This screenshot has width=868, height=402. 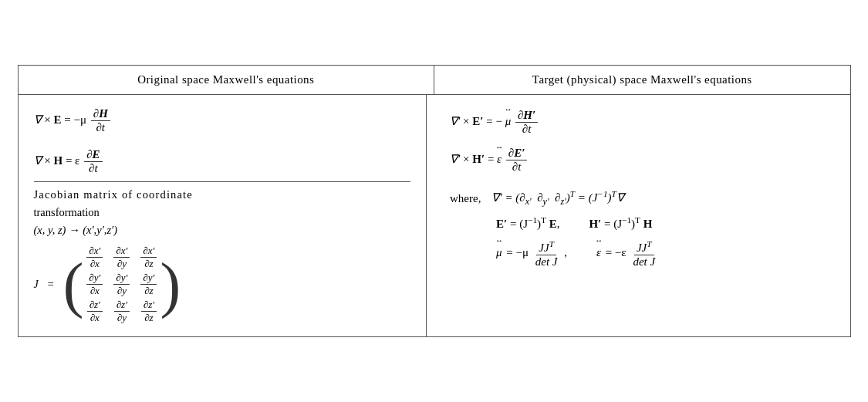 What do you see at coordinates (468, 121) in the screenshot?
I see `cross-r1: ×` at bounding box center [468, 121].